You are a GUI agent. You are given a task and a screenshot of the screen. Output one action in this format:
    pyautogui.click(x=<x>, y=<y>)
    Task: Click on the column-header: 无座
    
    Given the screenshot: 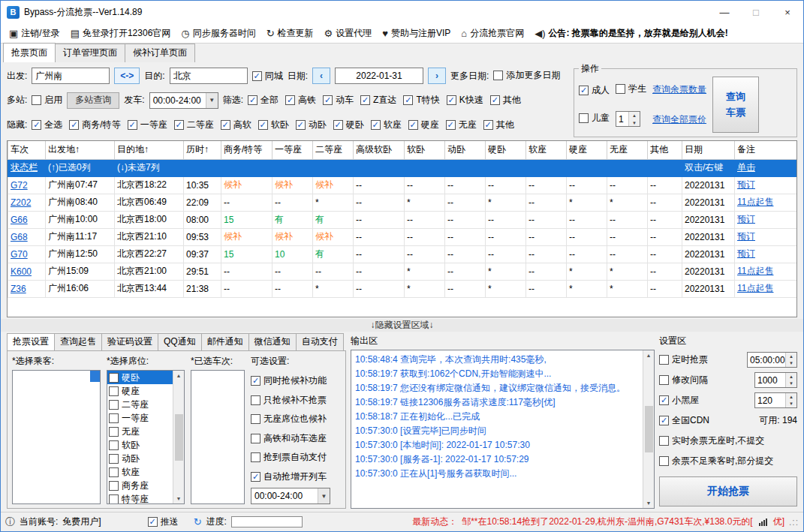 What is the action you would take?
    pyautogui.click(x=628, y=150)
    